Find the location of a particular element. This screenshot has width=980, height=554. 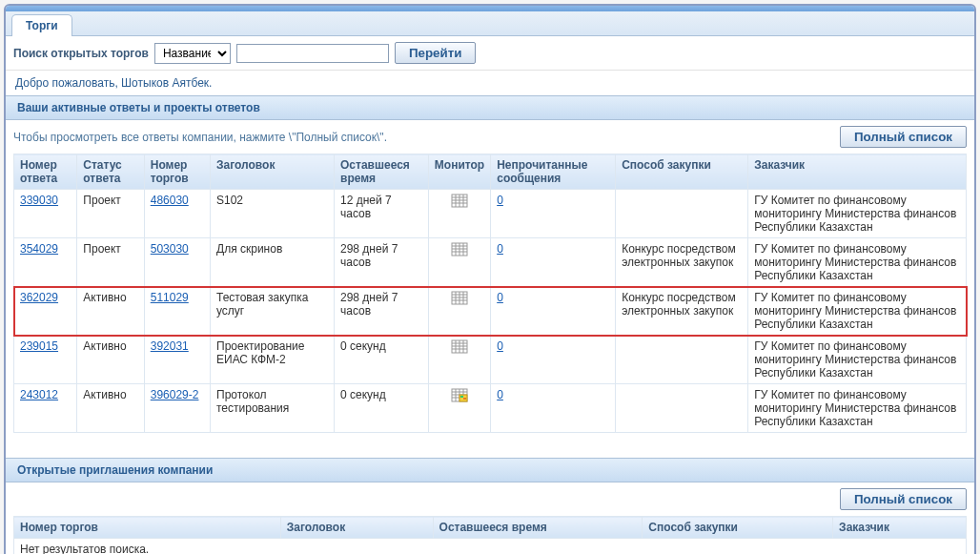

welcome-text: Добро пожаловать, Шотыков Аятбек. is located at coordinates (490, 83).